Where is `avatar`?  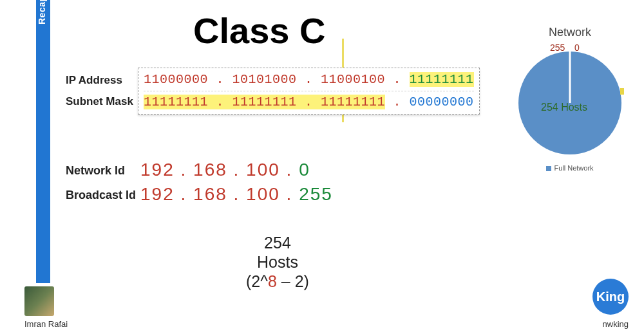
avatar is located at coordinates (39, 301).